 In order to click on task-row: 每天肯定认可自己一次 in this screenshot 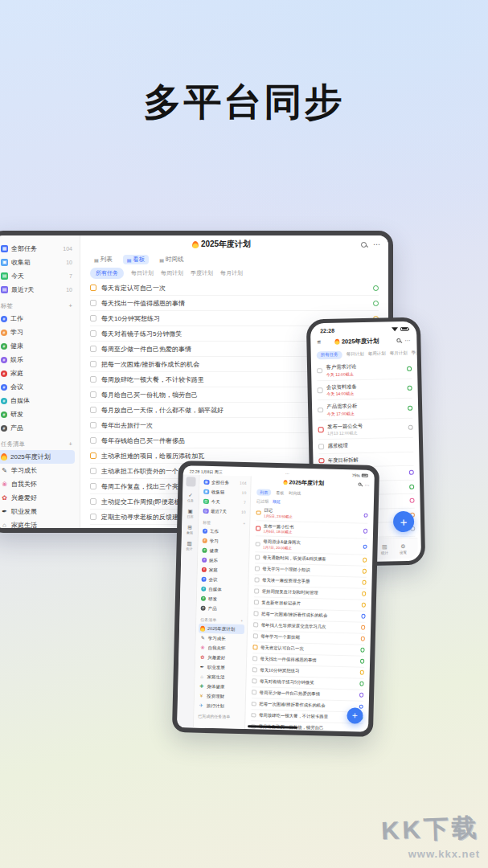, I will do `click(235, 288)`.